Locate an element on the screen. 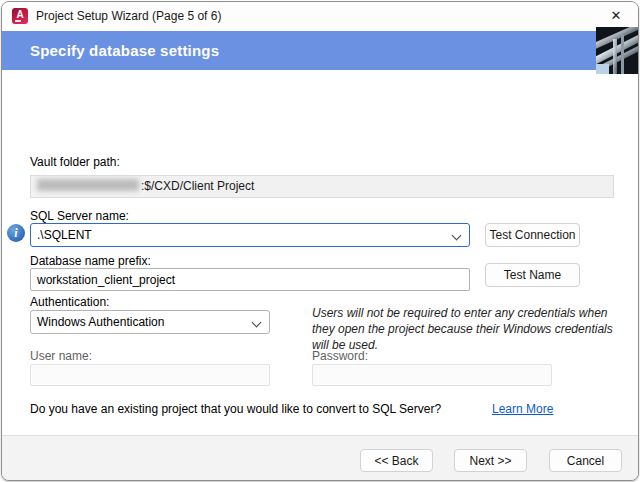  sql-server-name-combobox: .\SQLENT is located at coordinates (250, 235).